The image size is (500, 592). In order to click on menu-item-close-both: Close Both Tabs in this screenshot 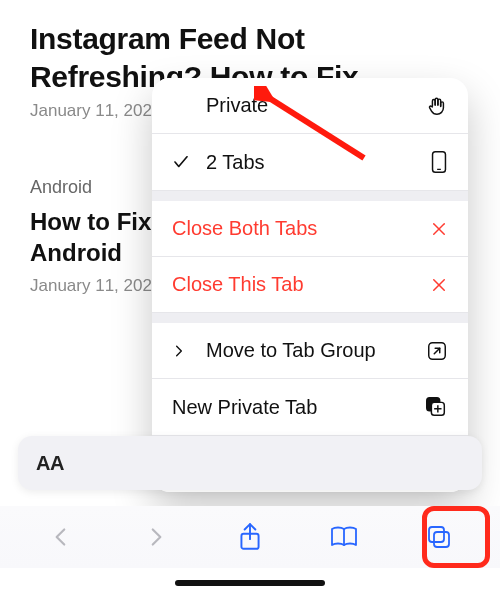, I will do `click(310, 229)`.